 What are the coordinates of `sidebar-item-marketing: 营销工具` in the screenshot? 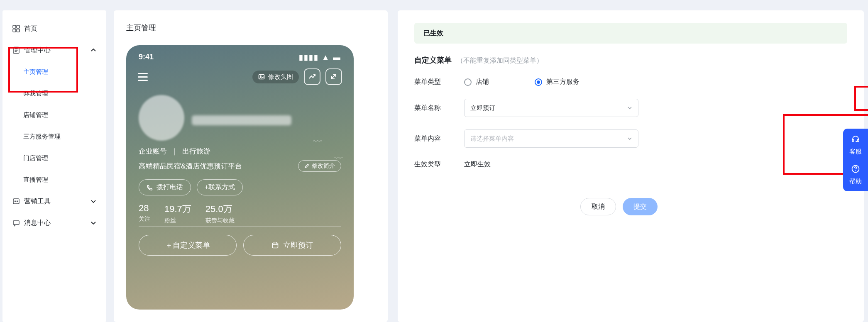 It's located at (54, 201).